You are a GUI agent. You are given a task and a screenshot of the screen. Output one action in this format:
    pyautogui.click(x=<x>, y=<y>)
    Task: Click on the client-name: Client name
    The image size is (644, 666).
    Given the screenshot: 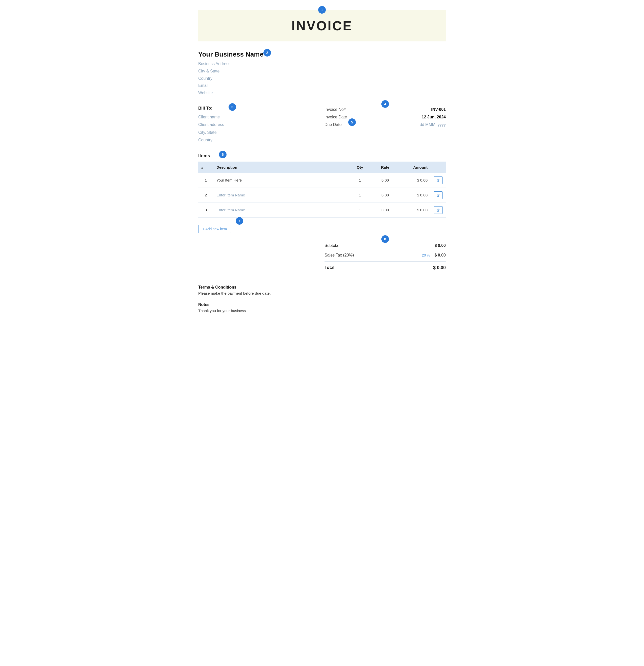 What is the action you would take?
    pyautogui.click(x=261, y=117)
    